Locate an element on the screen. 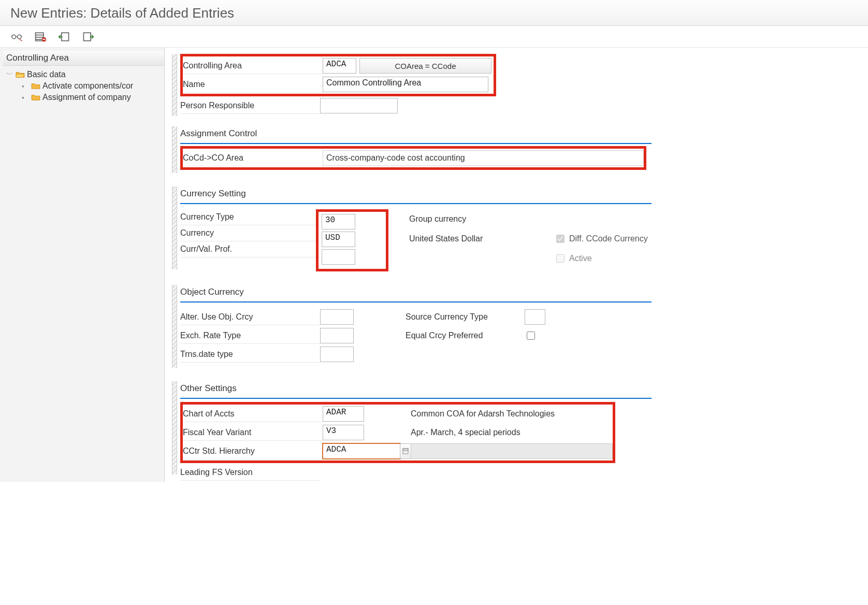  folder-open-icon is located at coordinates (20, 75).